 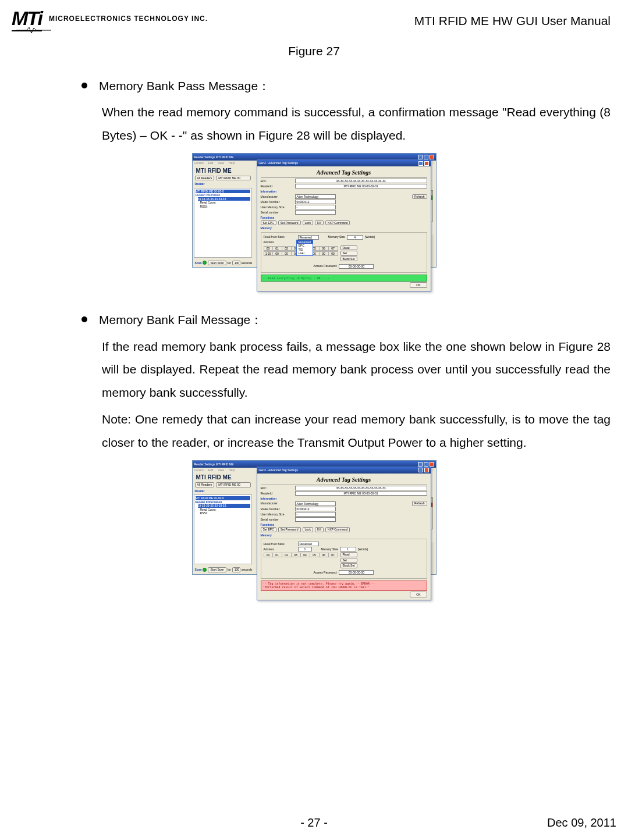 What do you see at coordinates (280, 544) in the screenshot?
I see `read-from-bank-label: Read from Bank` at bounding box center [280, 544].